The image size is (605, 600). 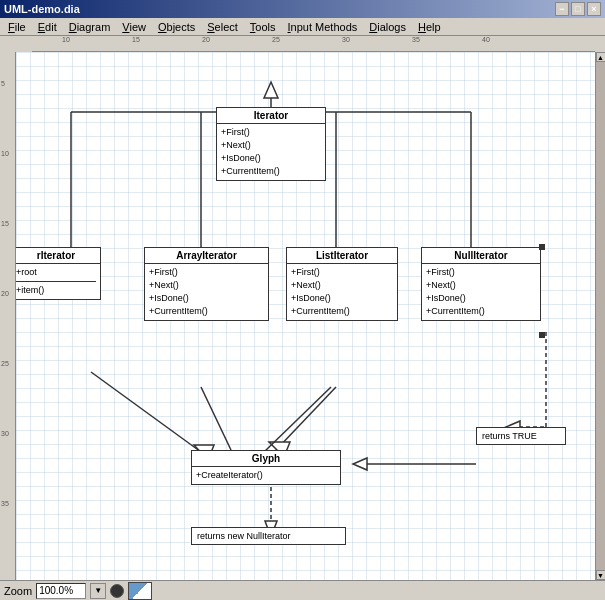 What do you see at coordinates (61, 591) in the screenshot?
I see `zoom-input` at bounding box center [61, 591].